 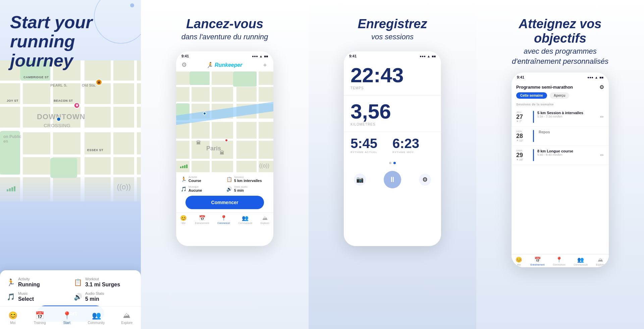 I want to click on phone4-bottom-nav: 😊 Moi 📅 Entraînement 📍 Commencer 👥 Commu…, so click(x=560, y=261).